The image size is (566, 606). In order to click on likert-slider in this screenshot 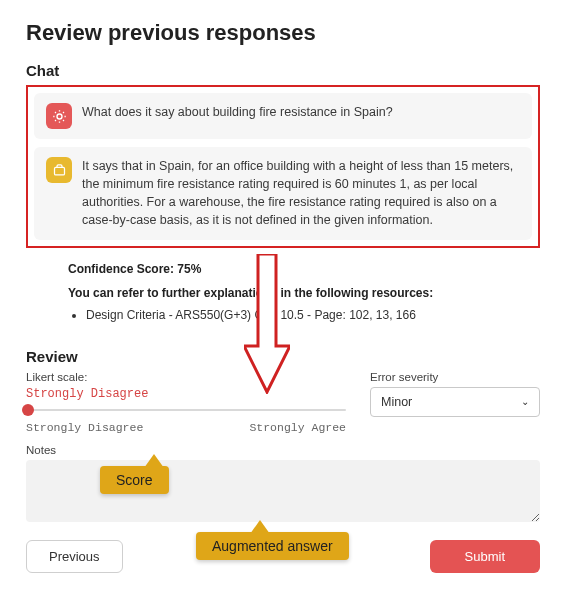, I will do `click(186, 410)`.